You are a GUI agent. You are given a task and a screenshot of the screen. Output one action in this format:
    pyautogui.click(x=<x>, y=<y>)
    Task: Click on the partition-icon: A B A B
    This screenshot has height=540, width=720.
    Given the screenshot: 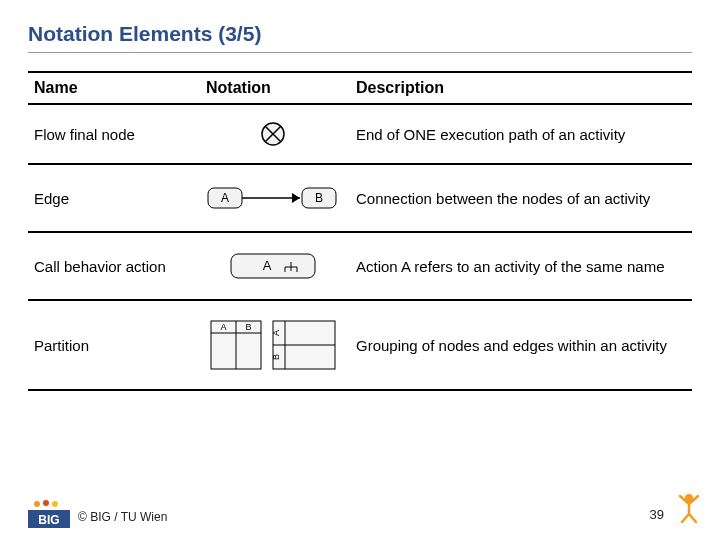 What is the action you would take?
    pyautogui.click(x=273, y=345)
    